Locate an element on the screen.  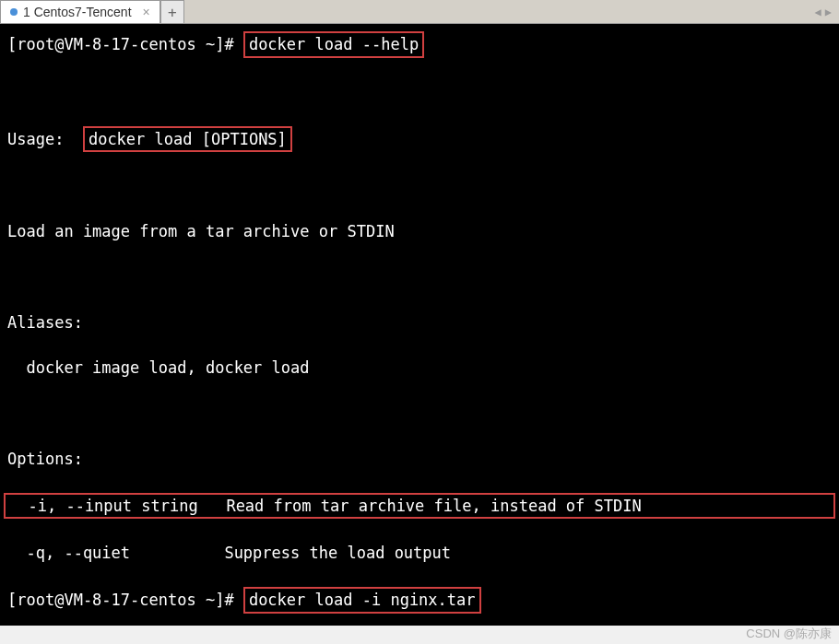
add-tab-button: + is located at coordinates (172, 11).